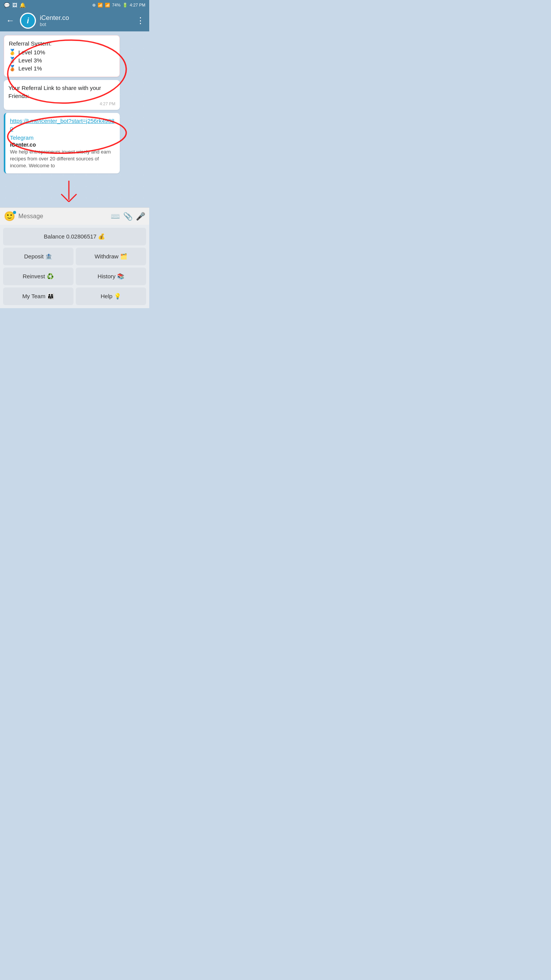  Describe the element at coordinates (62, 104) in the screenshot. I see `bubble-time: 4:27 PM` at that location.